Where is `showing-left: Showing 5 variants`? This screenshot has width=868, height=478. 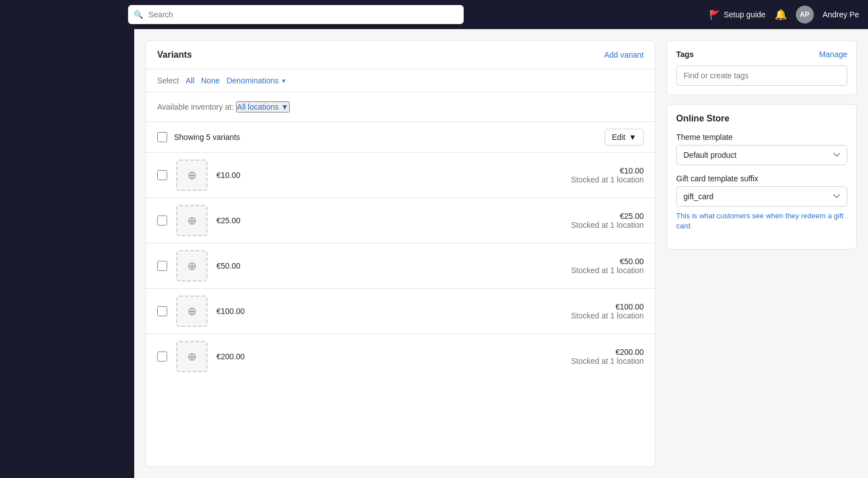
showing-left: Showing 5 variants is located at coordinates (199, 137).